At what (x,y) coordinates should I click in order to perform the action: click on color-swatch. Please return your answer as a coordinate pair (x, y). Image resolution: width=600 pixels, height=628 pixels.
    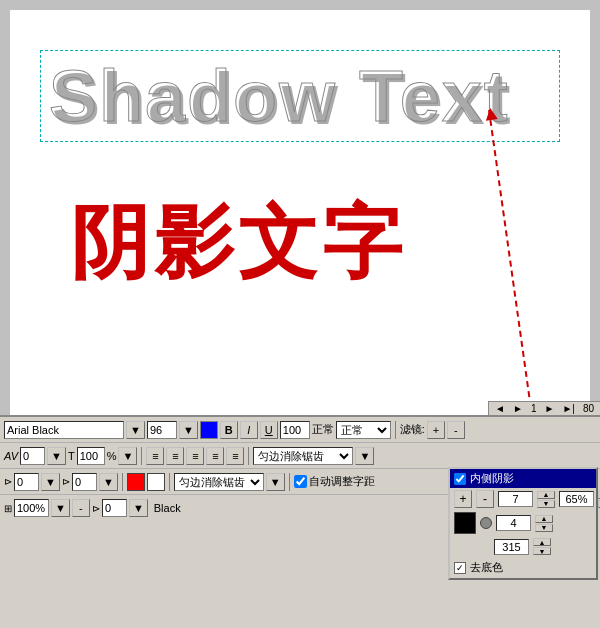
    Looking at the image, I should click on (209, 430).